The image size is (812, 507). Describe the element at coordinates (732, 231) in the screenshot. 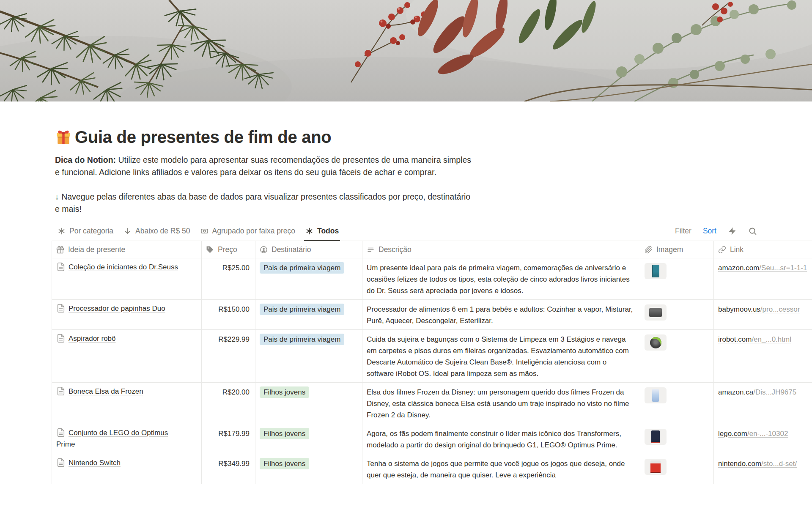

I see `zap-icon` at that location.